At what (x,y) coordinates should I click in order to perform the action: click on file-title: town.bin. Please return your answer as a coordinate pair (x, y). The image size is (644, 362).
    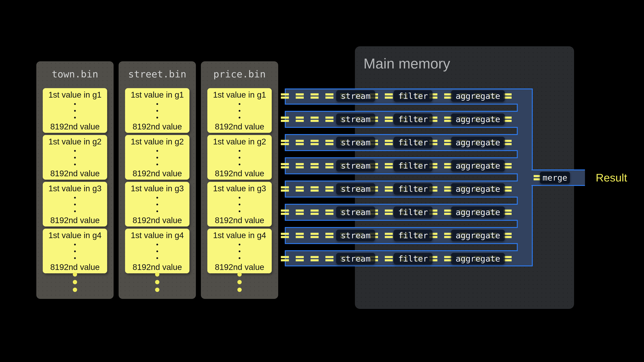
    Looking at the image, I should click on (75, 74).